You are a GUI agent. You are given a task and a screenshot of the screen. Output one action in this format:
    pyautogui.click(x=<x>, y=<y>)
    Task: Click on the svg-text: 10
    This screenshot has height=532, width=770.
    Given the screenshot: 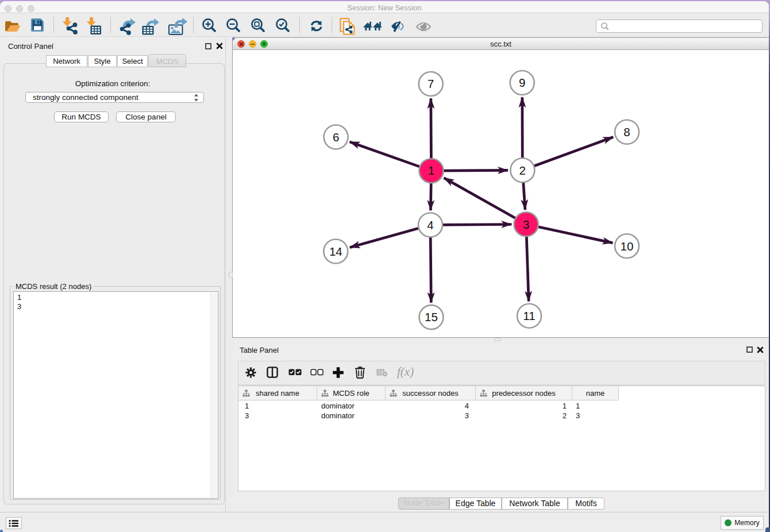 What is the action you would take?
    pyautogui.click(x=627, y=246)
    